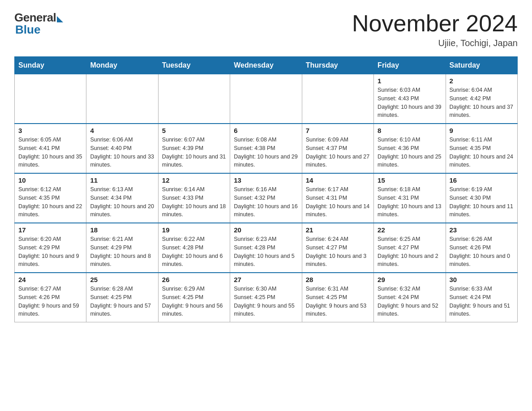  What do you see at coordinates (194, 248) in the screenshot?
I see `calendar-cell: 19Sunrise: 6:22 AMSunset: 4:28 PMDayligh…` at bounding box center [194, 248].